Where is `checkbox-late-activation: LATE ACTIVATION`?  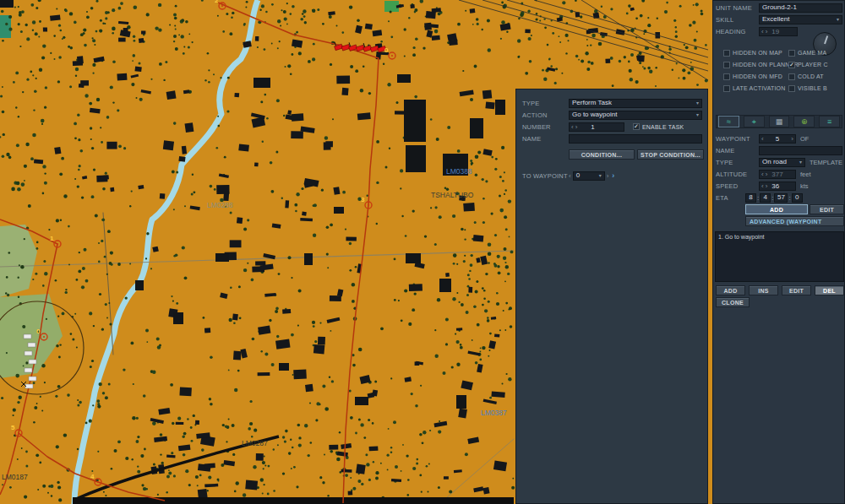
checkbox-late-activation: LATE ACTIVATION is located at coordinates (755, 88).